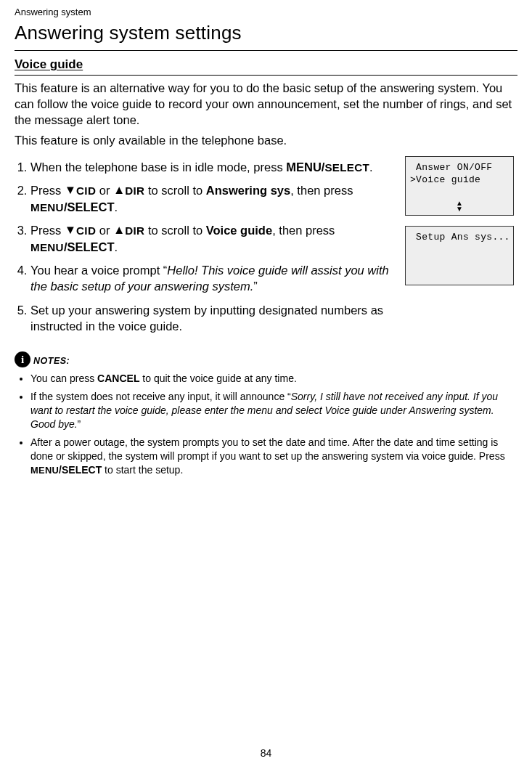 This screenshot has width=532, height=769. What do you see at coordinates (266, 140) in the screenshot?
I see `intro-paragraph-2: This feature is only available in the te…` at bounding box center [266, 140].